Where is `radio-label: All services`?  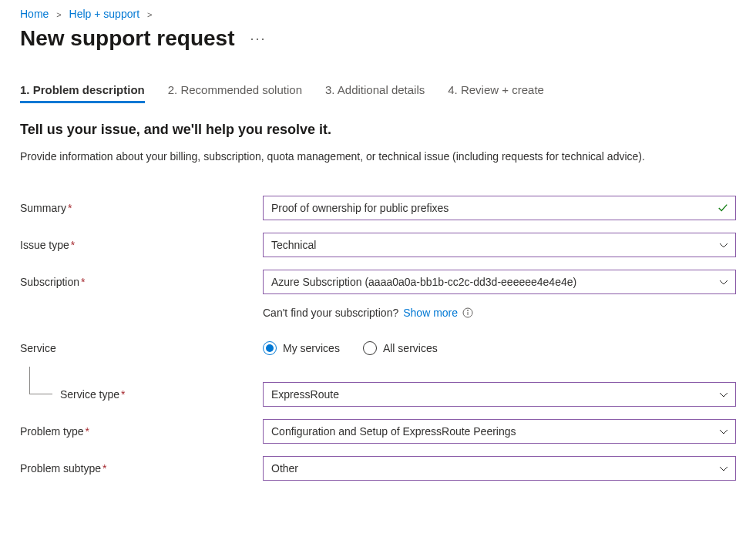 radio-label: All services is located at coordinates (410, 348).